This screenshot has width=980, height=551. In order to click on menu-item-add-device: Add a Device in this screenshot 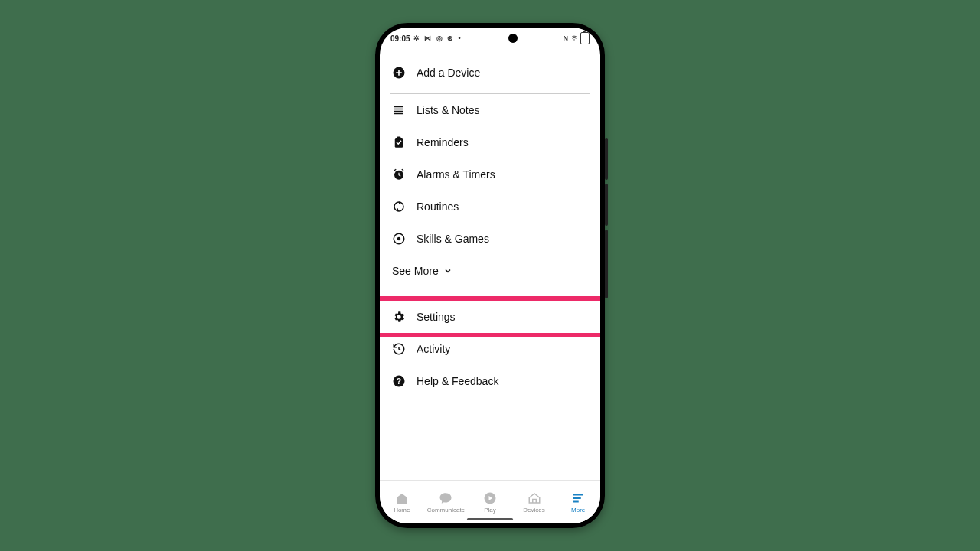, I will do `click(490, 71)`.